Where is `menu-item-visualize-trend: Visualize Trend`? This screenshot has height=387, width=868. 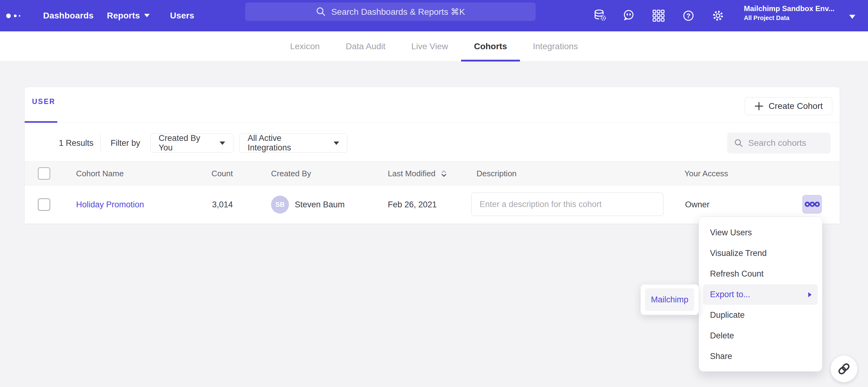
menu-item-visualize-trend: Visualize Trend is located at coordinates (761, 253).